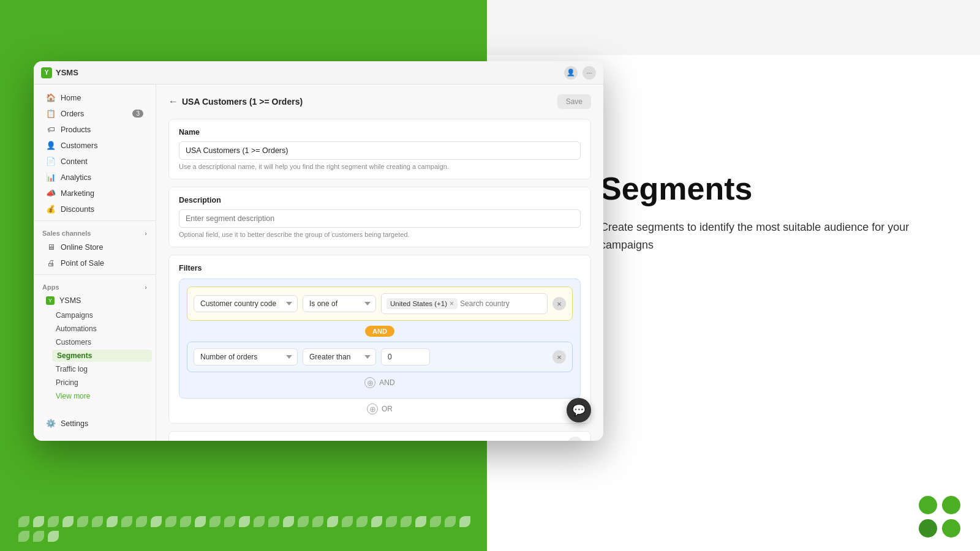 Image resolution: width=980 pixels, height=551 pixels. I want to click on filter-row-2-inputs: Number of orders Greater than ×, so click(380, 357).